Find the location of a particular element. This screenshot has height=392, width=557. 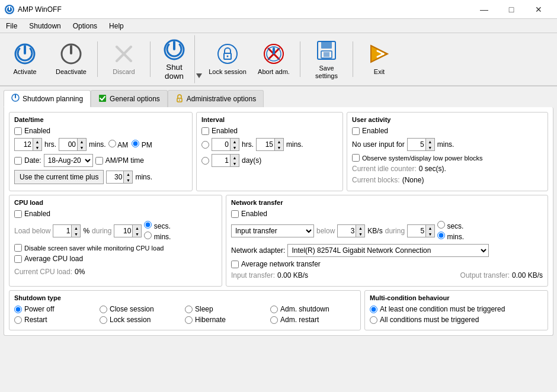

datetime-ampm-checkbox is located at coordinates (100, 161).